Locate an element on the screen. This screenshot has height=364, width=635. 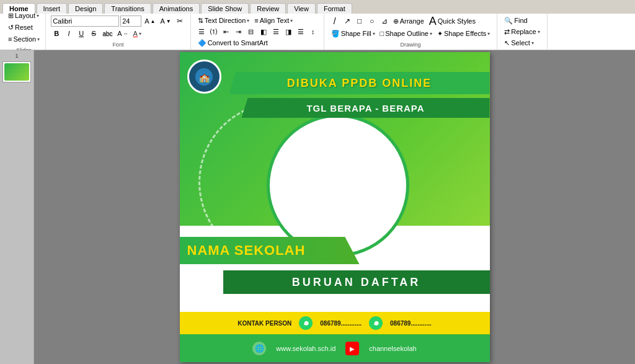
align-text-icon: ≡ is located at coordinates (256, 20).